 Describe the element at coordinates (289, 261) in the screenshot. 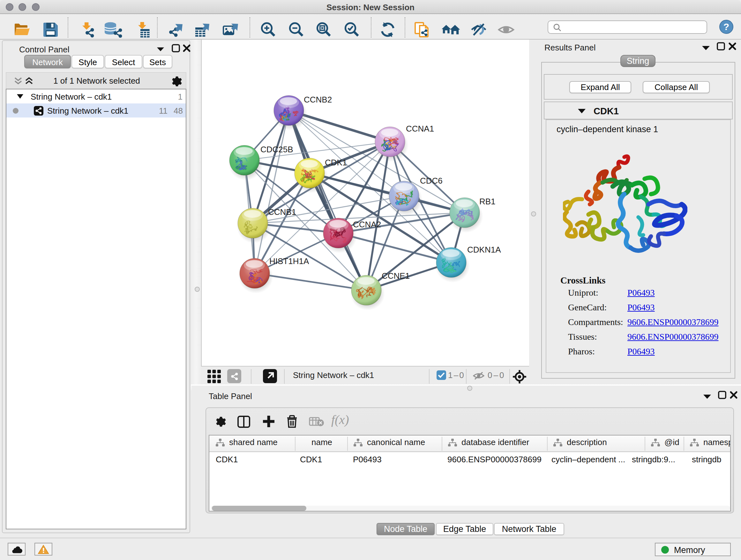

I see `svg-text: HIST1H1A` at that location.